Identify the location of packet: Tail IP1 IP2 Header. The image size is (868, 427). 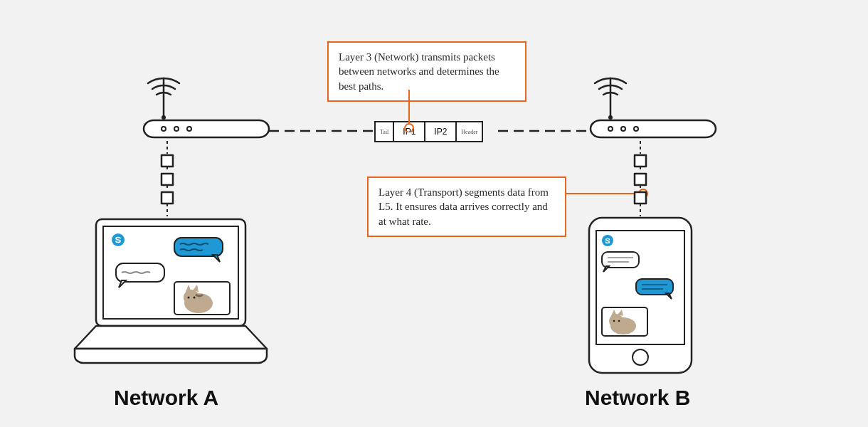
(428, 132).